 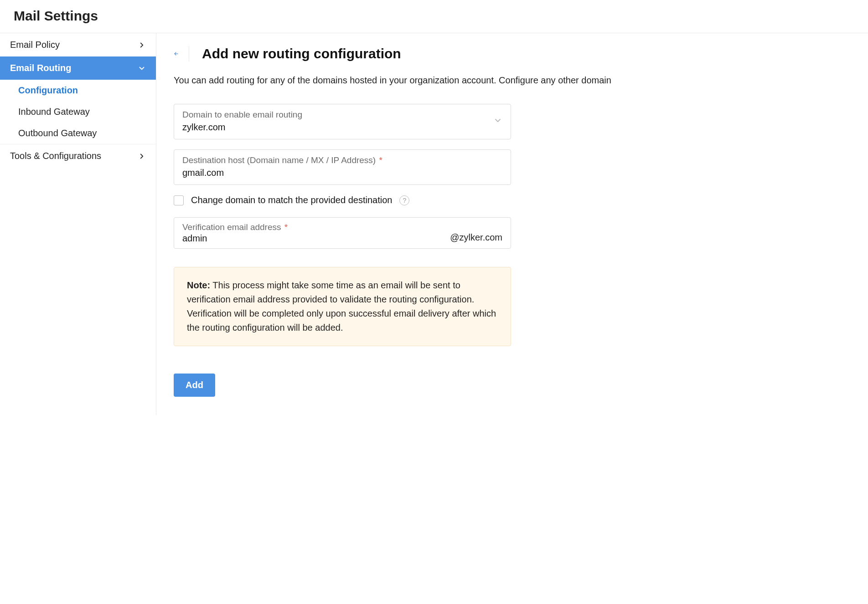 I want to click on sidebar-subitem-inbound-gateway: Inbound Gateway, so click(x=78, y=112).